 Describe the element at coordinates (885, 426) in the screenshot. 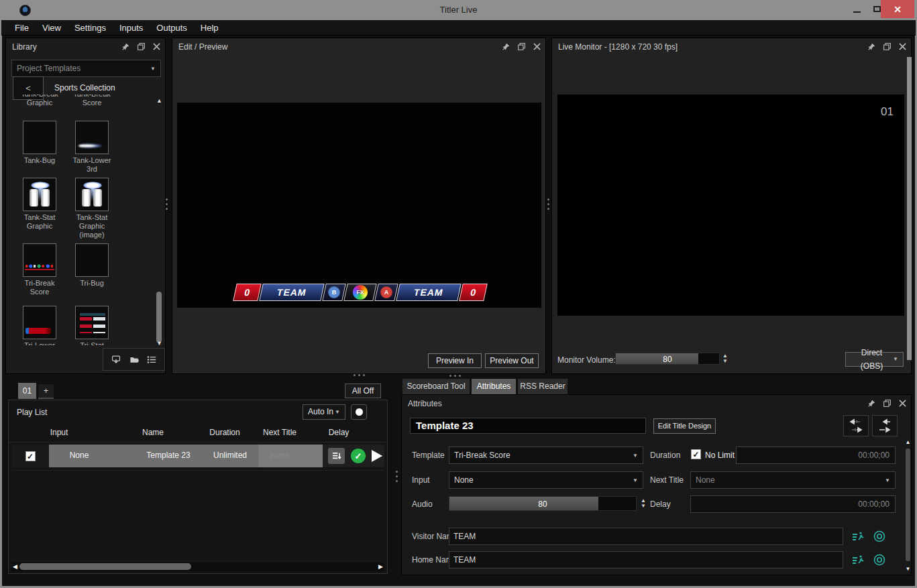

I see `transition-out-button` at that location.